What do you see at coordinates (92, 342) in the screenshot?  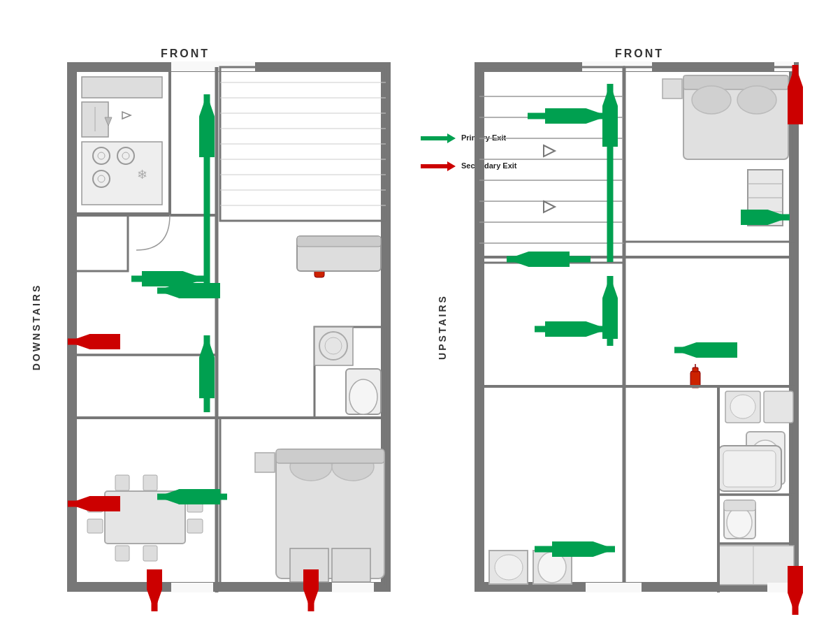 I see `ds-red-left-mid` at bounding box center [92, 342].